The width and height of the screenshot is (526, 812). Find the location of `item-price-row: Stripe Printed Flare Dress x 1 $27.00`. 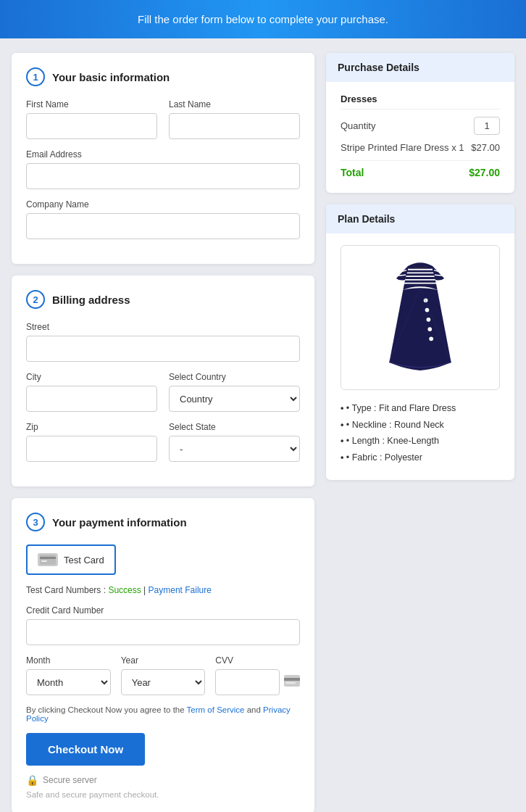

item-price-row: Stripe Printed Flare Dress x 1 $27.00 is located at coordinates (420, 148).